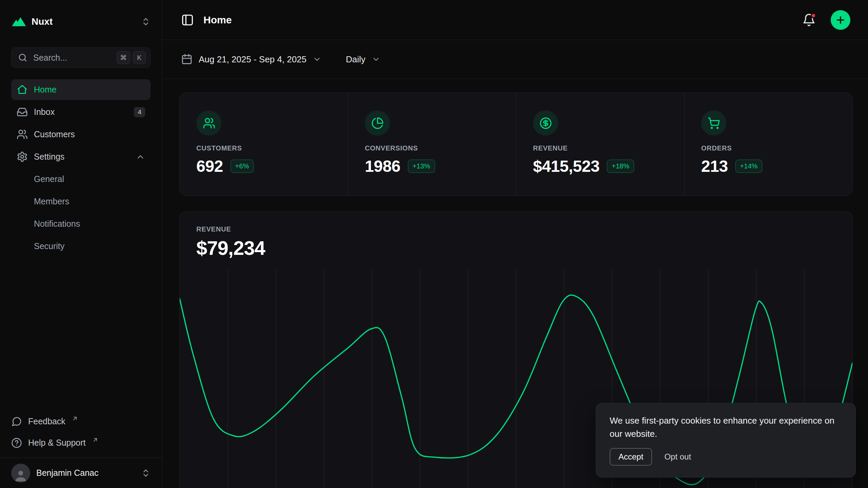 Image resolution: width=868 pixels, height=488 pixels. What do you see at coordinates (44, 112) in the screenshot?
I see `sidebar-item-label: Inbox` at bounding box center [44, 112].